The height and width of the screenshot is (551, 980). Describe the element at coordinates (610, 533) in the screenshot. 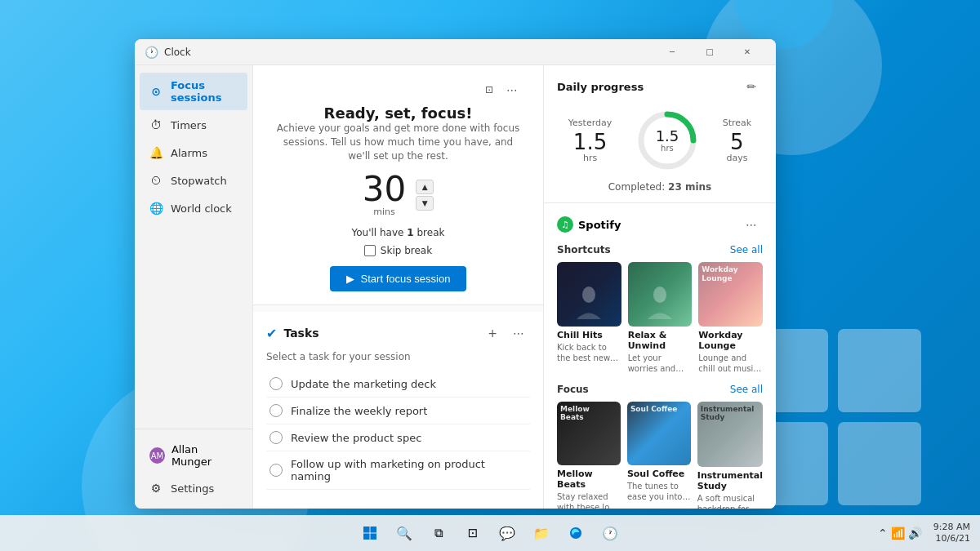

I see `clock-app-button: 🕐` at that location.